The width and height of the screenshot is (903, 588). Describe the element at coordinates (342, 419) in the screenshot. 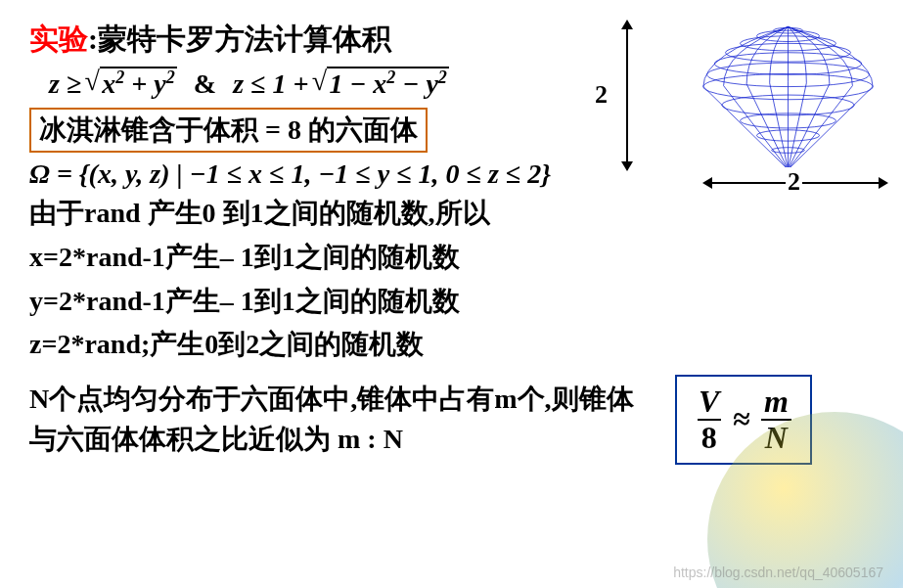

I see `conclusion-text: N个点均匀分布于六面体中,锥体中占有m个,则锥体与六面体体积之比近似为 m : …` at that location.